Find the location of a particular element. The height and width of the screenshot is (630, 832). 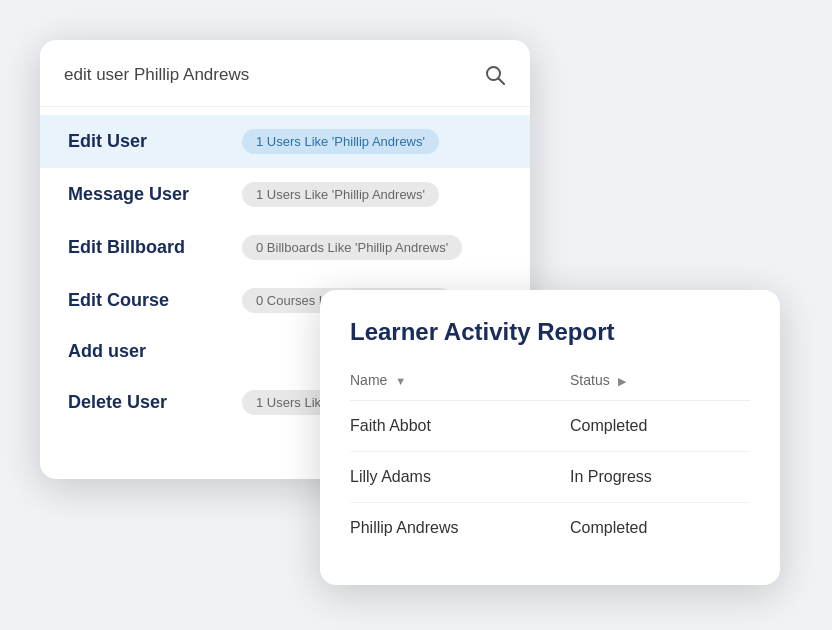

cell-status: In Progress is located at coordinates (660, 478).